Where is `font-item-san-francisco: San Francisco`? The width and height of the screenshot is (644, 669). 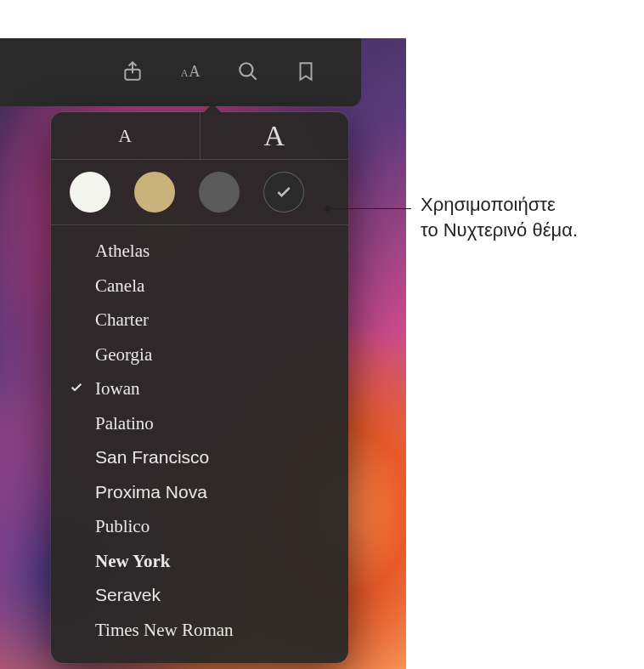
font-item-san-francisco: San Francisco is located at coordinates (200, 457).